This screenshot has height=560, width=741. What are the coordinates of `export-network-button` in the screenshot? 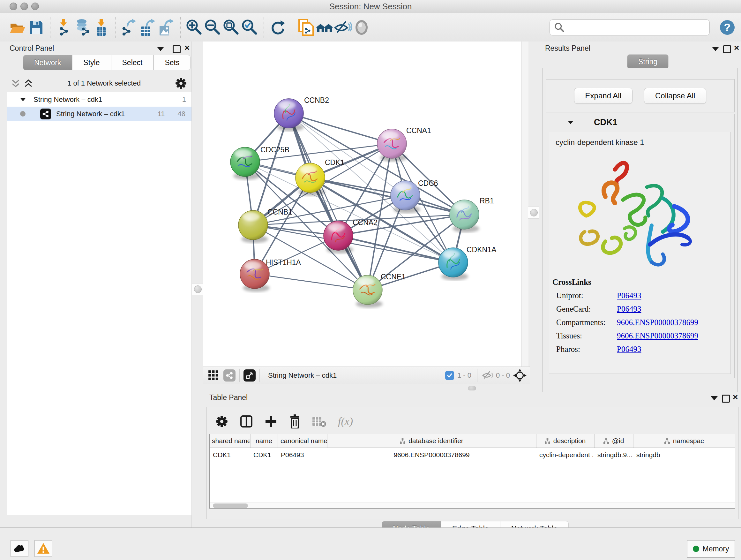 It's located at (129, 27).